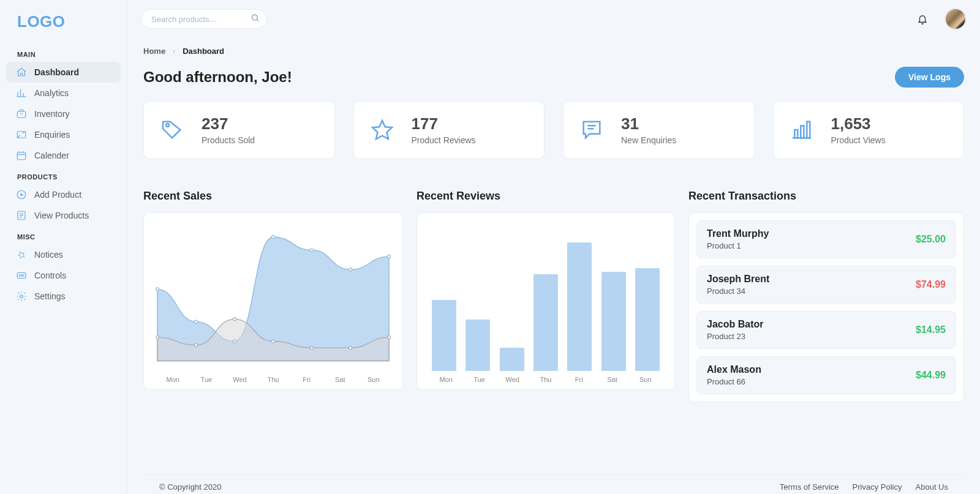 The height and width of the screenshot is (494, 980). Describe the element at coordinates (443, 124) in the screenshot. I see `stat-value: 177` at that location.